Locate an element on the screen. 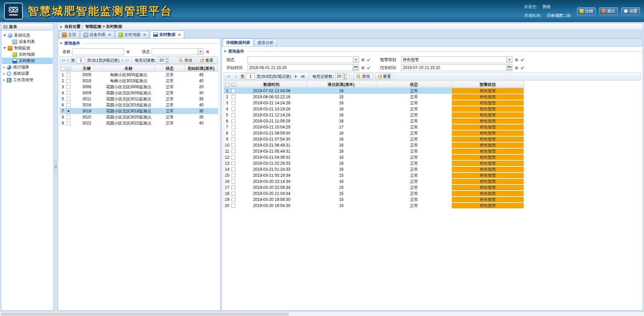 This screenshot has height=316, width=644. grid-options-icon is located at coordinates (233, 85).